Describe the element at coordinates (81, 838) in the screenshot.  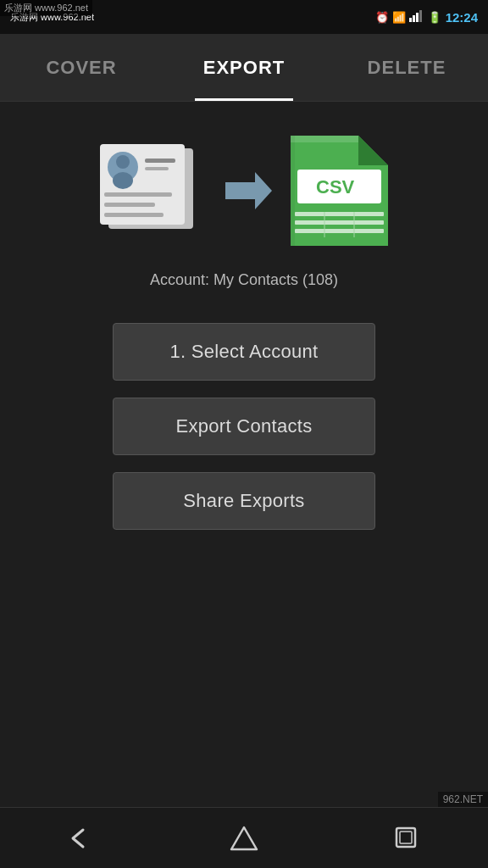
I see `back-button` at that location.